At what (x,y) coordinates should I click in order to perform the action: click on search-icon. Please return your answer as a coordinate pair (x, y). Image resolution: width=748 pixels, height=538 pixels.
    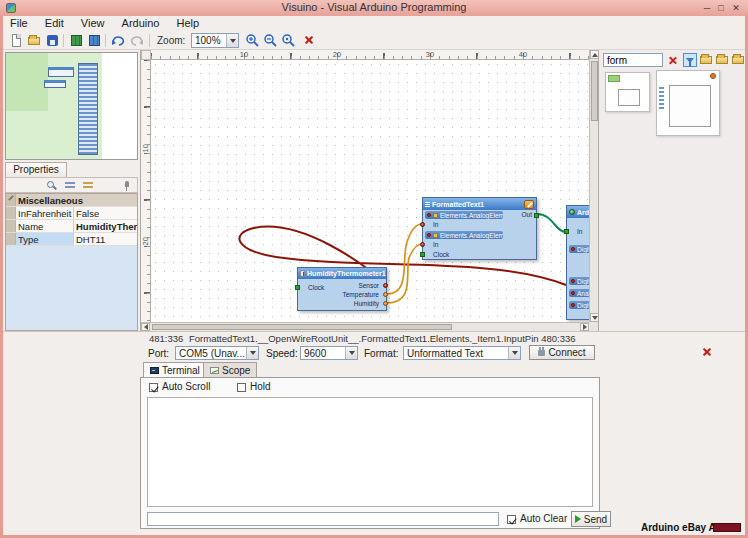
    Looking at the image, I should click on (52, 186).